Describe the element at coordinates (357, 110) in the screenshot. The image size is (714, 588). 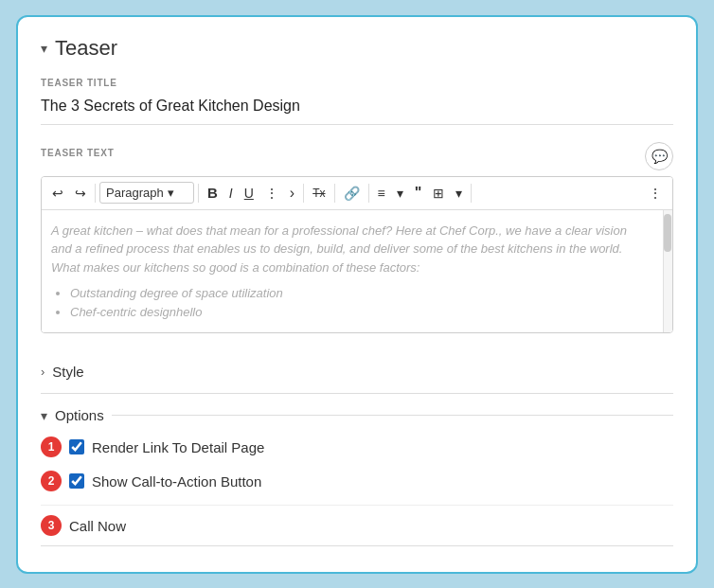
I see `teaser-title-value: The 3 Secrets of Great Kitchen Design` at that location.